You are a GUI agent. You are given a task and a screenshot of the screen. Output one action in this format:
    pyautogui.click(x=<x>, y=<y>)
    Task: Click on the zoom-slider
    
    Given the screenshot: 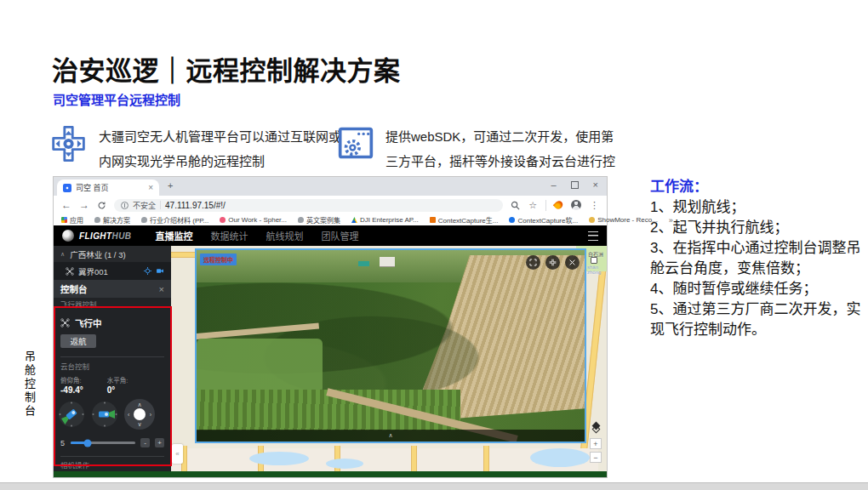 What is the action you would take?
    pyautogui.click(x=103, y=442)
    